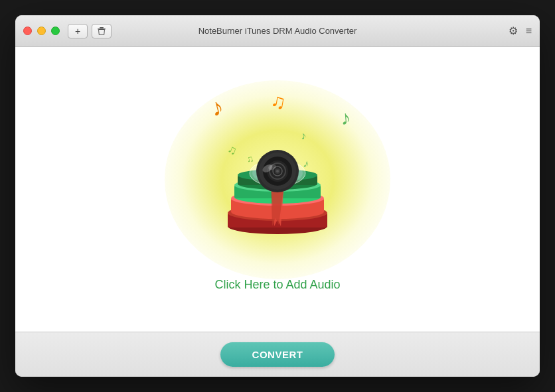  I want to click on toolbar-controls: +, so click(90, 31).